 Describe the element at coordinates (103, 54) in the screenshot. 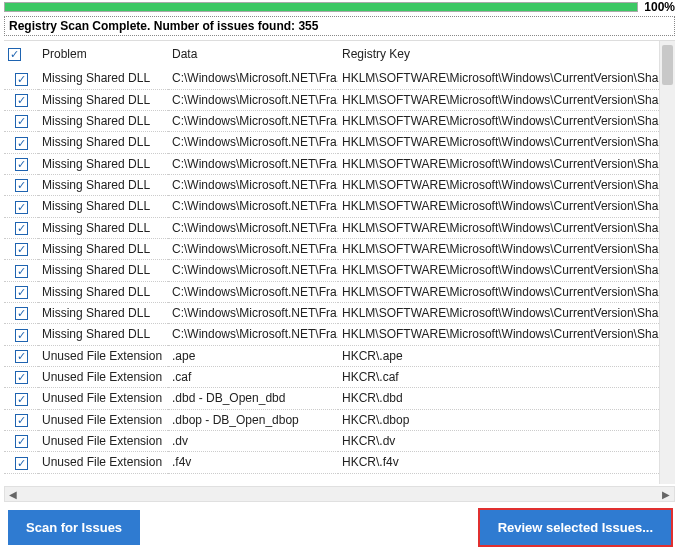

I see `header-problem: Problem` at that location.